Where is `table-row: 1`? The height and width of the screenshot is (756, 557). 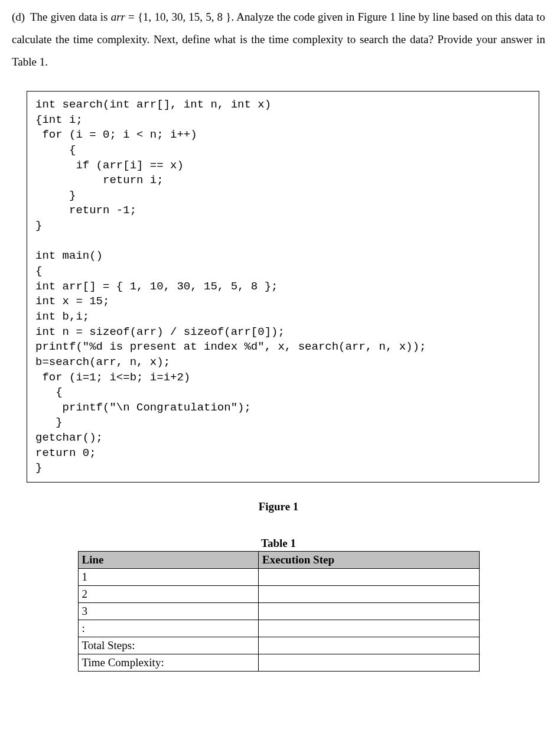
table-row: 1 is located at coordinates (279, 578).